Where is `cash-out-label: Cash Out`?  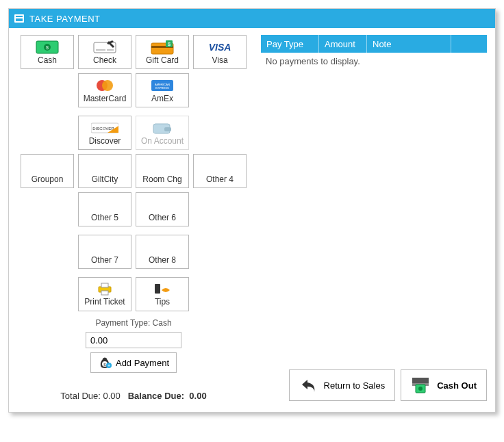
cash-out-label: Cash Out is located at coordinates (457, 386).